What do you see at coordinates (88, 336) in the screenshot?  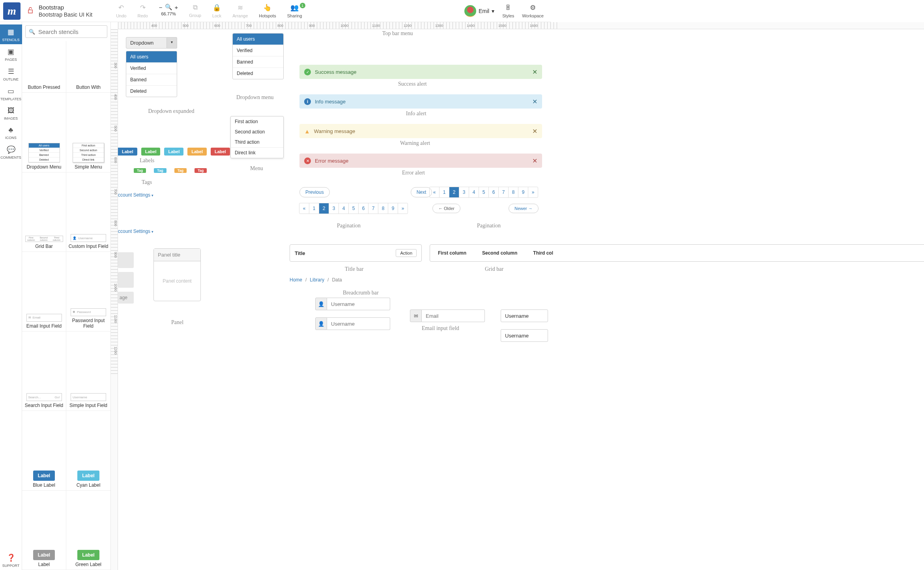 I see `stencil-simple-input: Username Simple Input Field` at bounding box center [88, 336].